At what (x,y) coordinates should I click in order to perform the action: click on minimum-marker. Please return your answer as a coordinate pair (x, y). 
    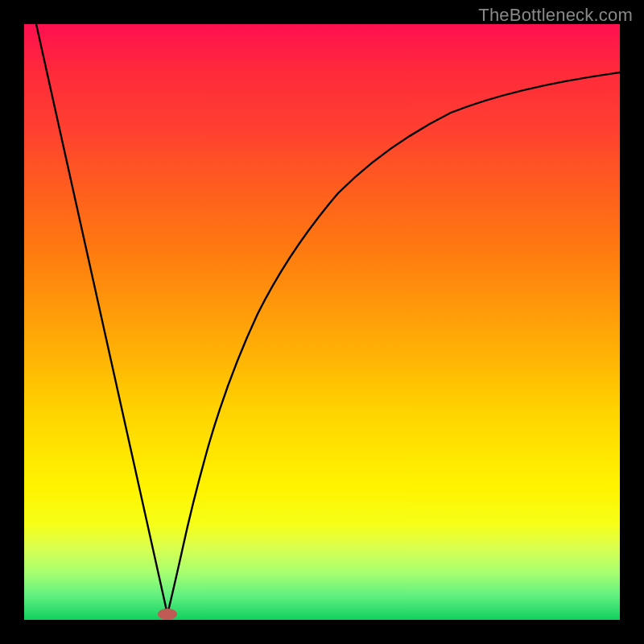
    Looking at the image, I should click on (167, 614).